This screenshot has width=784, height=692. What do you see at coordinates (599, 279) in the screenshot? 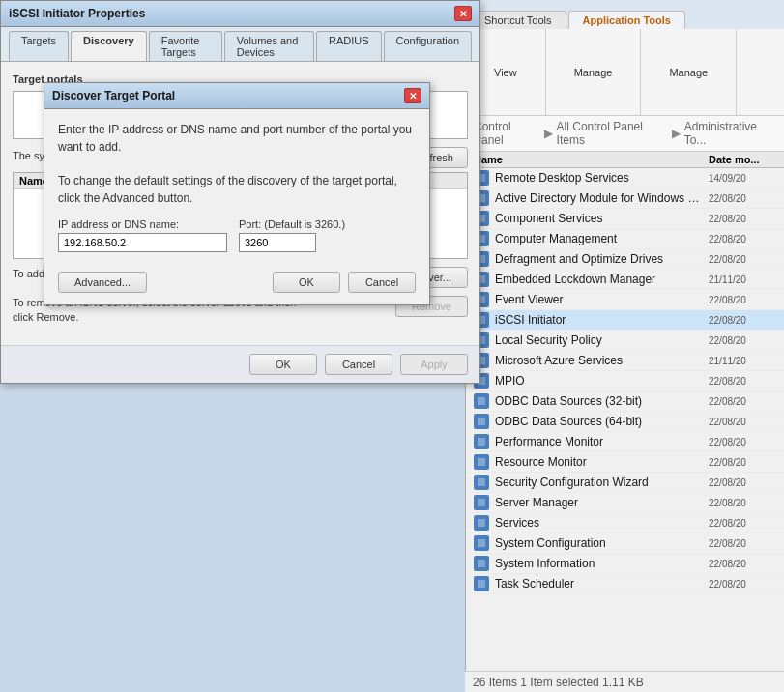
I see `item-name-5: Embedded Lockdown Manager` at bounding box center [599, 279].